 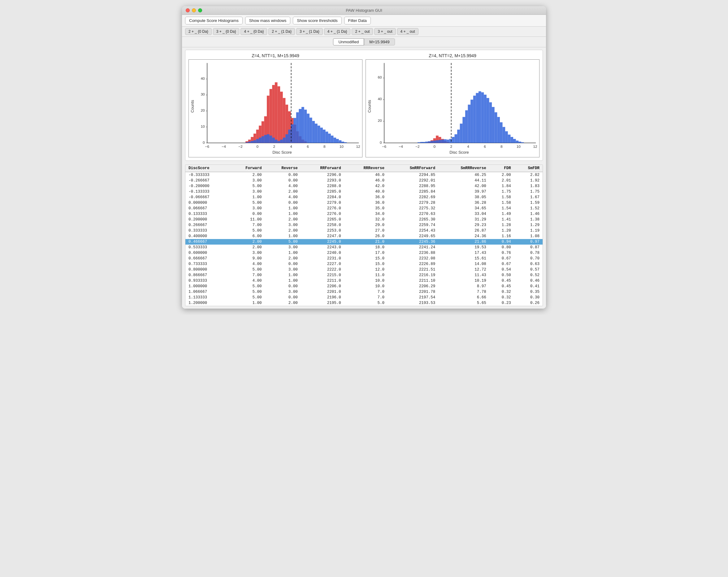 I want to click on table-cell: 0.87, so click(x=528, y=247).